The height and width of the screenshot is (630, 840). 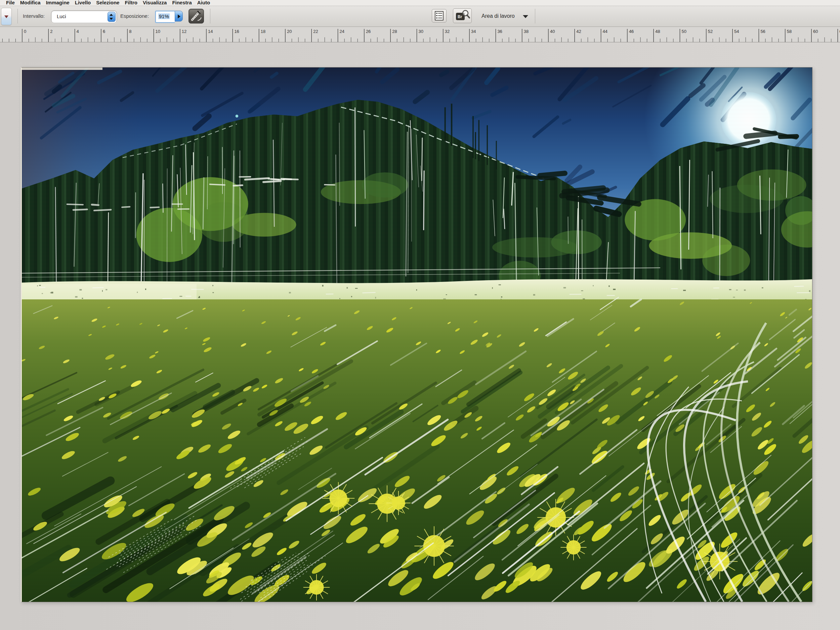 What do you see at coordinates (789, 31) in the screenshot?
I see `ruler-label: 58` at bounding box center [789, 31].